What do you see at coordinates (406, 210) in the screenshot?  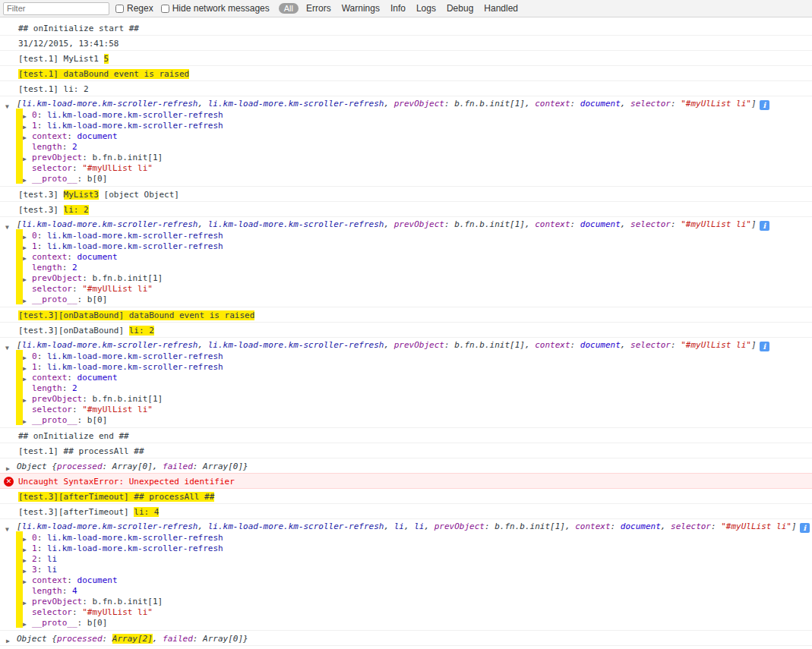 I see `console-message-row: [test.3] li: 2` at bounding box center [406, 210].